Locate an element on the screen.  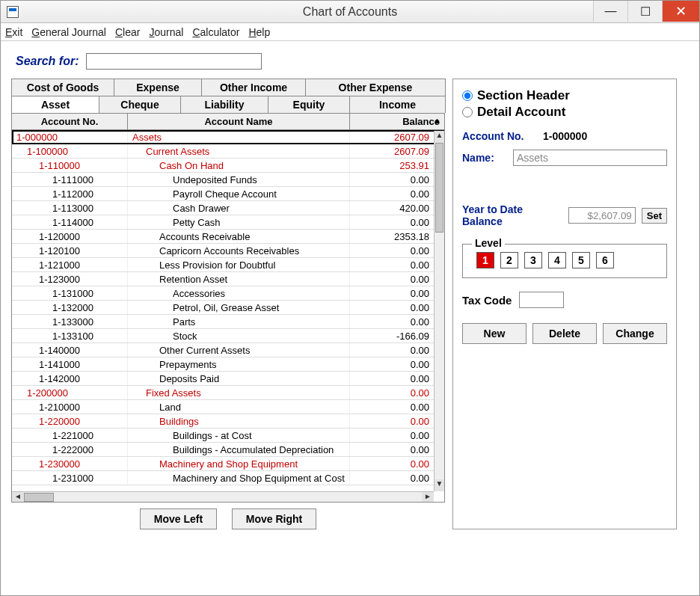
level-5: 5 is located at coordinates (581, 260).